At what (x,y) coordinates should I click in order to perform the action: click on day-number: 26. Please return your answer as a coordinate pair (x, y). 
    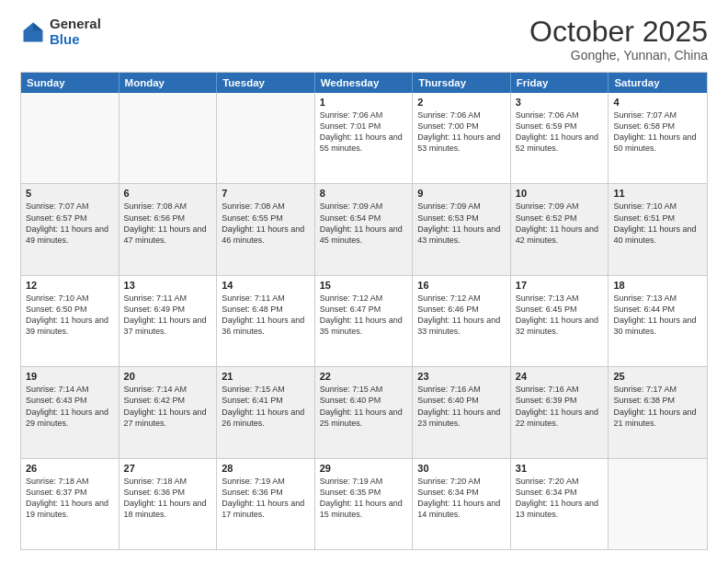
    Looking at the image, I should click on (70, 468).